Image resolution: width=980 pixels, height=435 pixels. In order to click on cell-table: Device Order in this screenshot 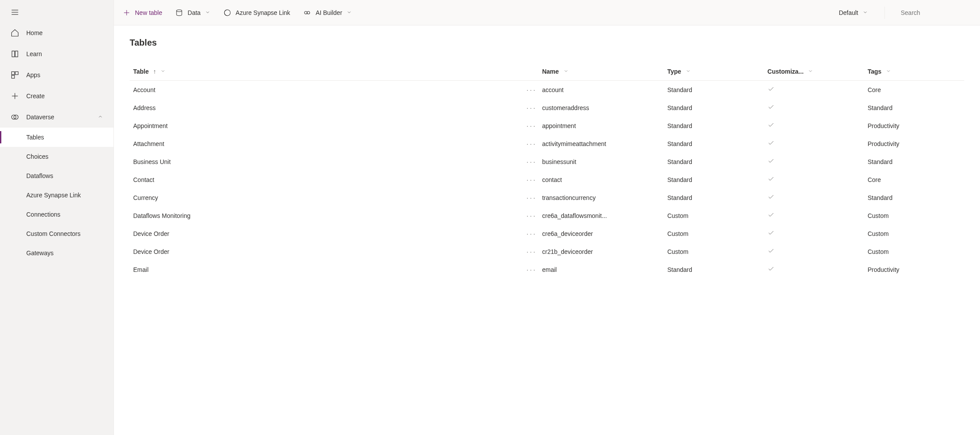, I will do `click(272, 233)`.